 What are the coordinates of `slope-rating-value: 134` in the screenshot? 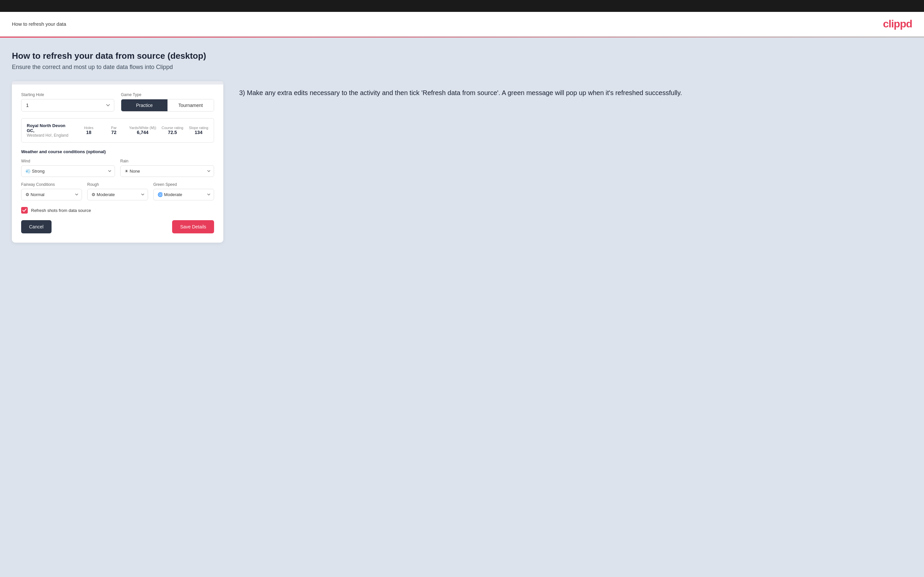 It's located at (199, 132).